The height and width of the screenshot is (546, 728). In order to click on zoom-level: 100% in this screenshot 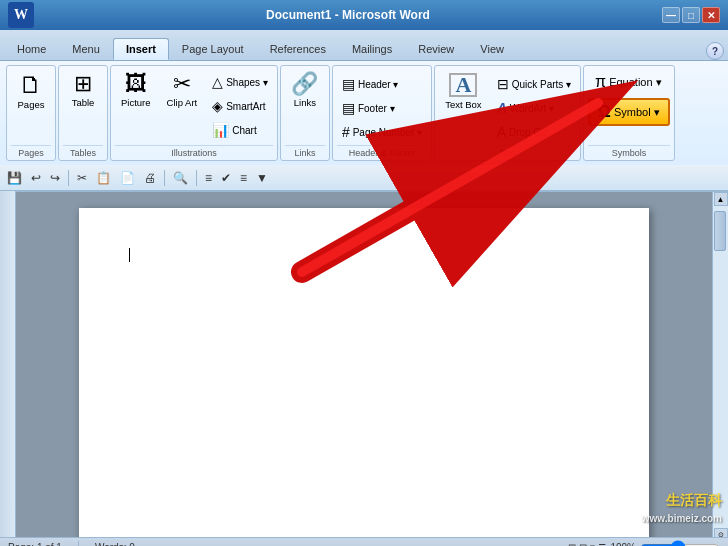, I will do `click(623, 544)`.